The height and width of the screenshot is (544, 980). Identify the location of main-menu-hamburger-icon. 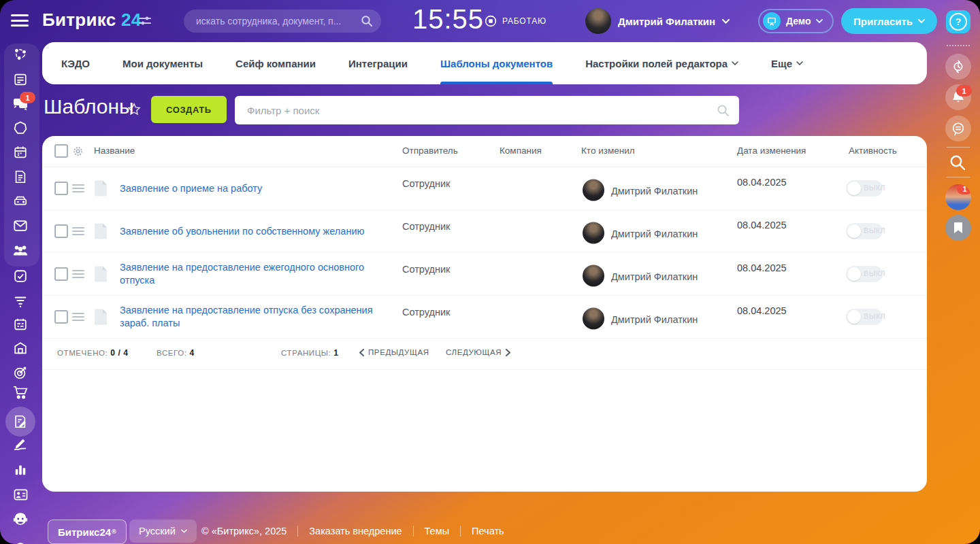
(20, 21).